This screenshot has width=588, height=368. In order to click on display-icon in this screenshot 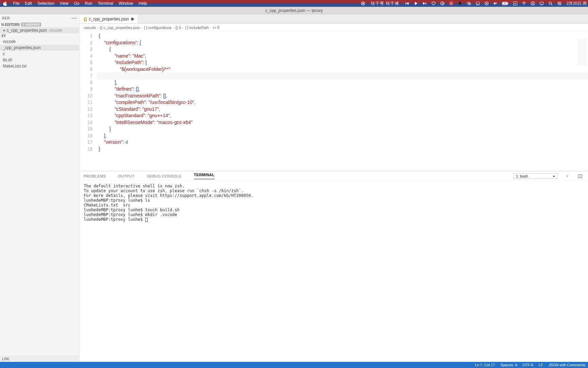, I will do `click(542, 3)`.